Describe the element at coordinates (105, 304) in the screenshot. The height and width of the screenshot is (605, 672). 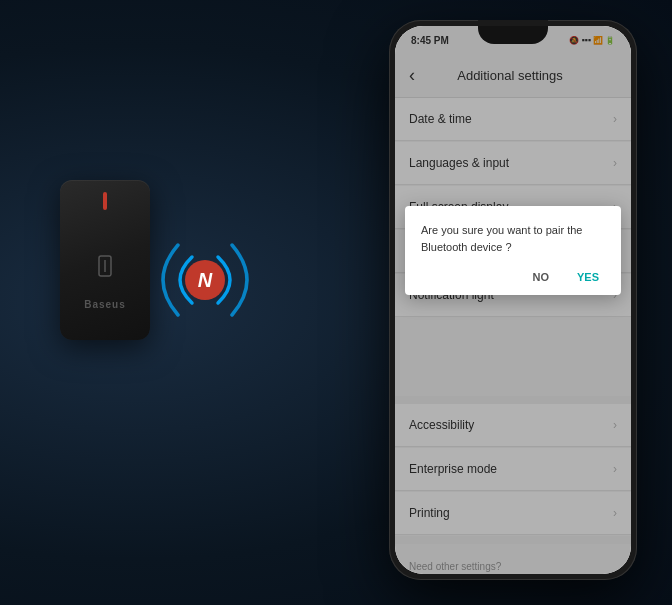
I see `device-brand: Baseus` at that location.